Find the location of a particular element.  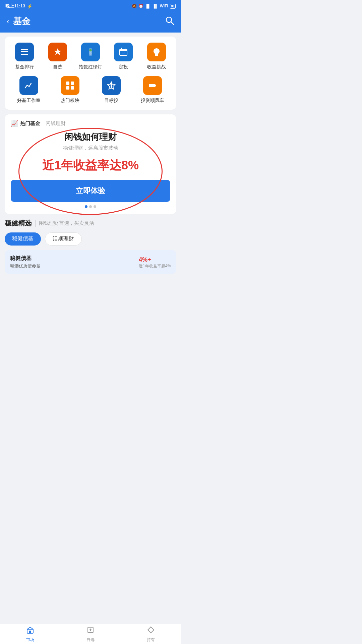

dot-indicators is located at coordinates (90, 207).